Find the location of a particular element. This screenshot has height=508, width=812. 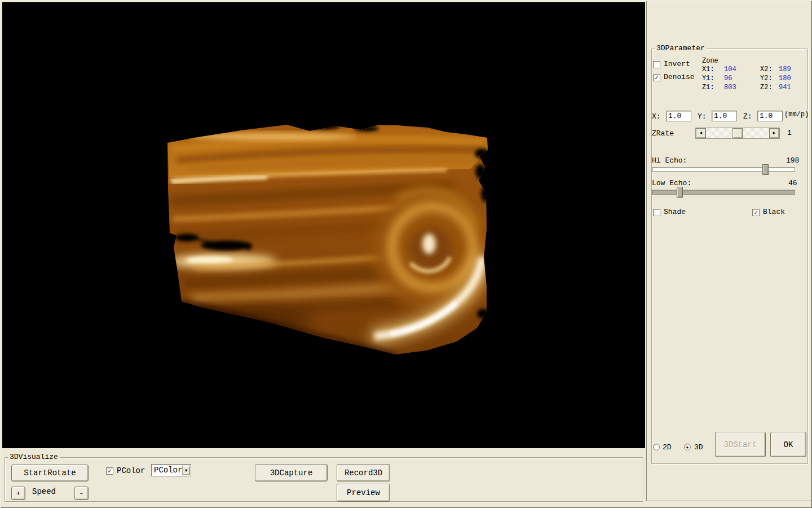

voxel-unit-label: (mm/p) is located at coordinates (796, 115).